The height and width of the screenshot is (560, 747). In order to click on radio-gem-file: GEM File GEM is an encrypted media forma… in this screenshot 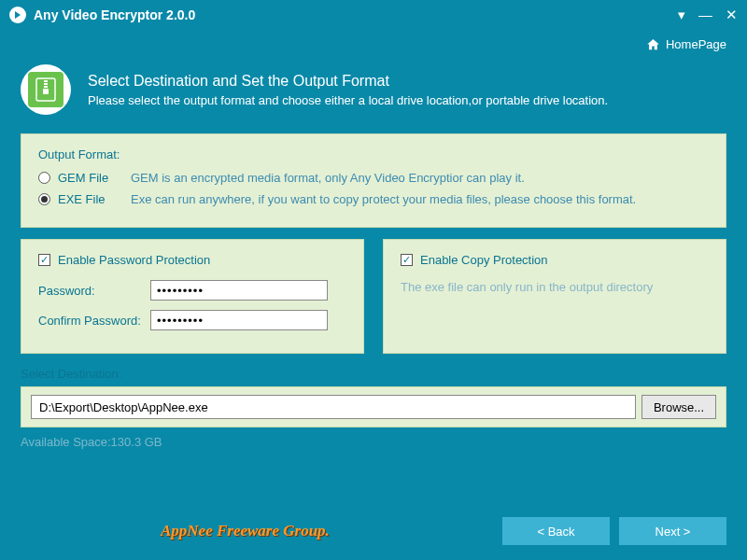, I will do `click(374, 177)`.